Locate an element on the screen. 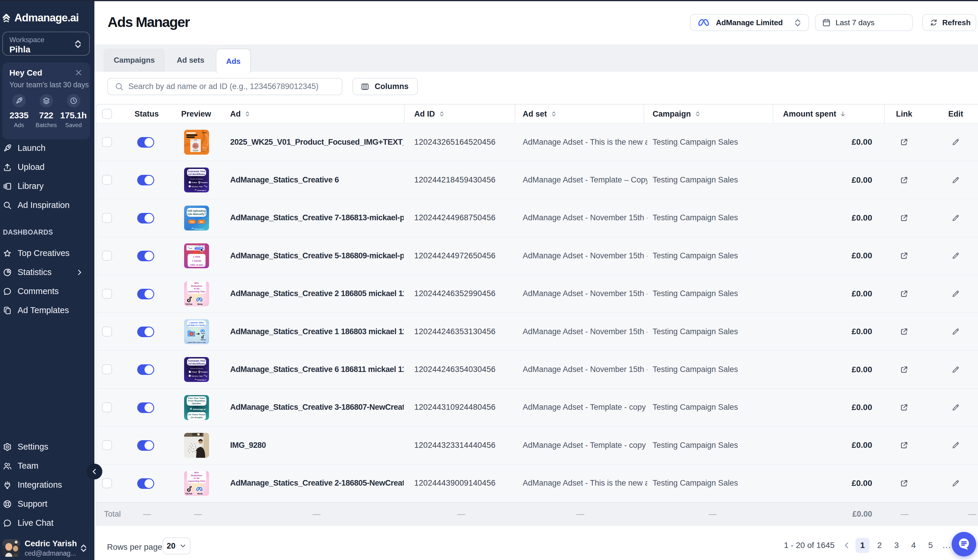  sidebar-item-library: Library is located at coordinates (47, 186).